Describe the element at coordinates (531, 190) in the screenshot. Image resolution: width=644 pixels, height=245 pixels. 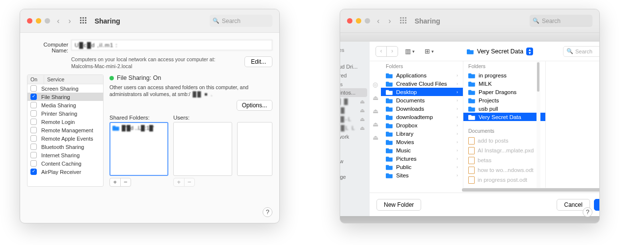
I see `scrollbar-h` at that location.